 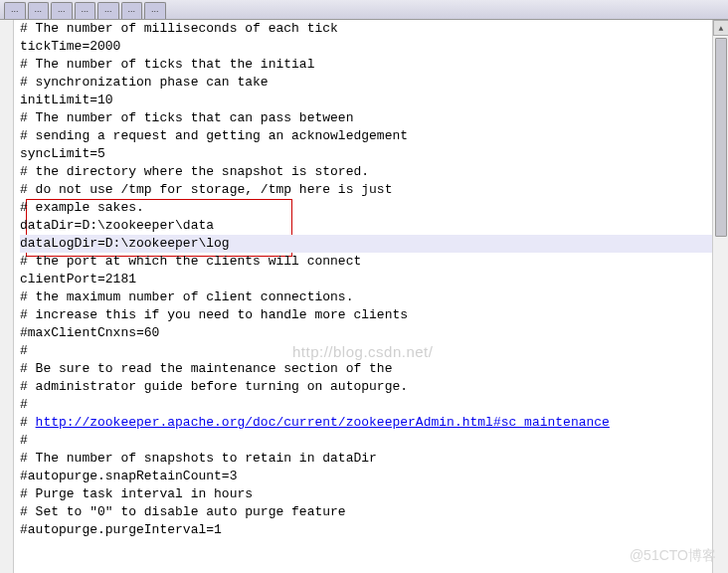 I want to click on code-line: # administrator guide before turning on …, so click(x=374, y=387).